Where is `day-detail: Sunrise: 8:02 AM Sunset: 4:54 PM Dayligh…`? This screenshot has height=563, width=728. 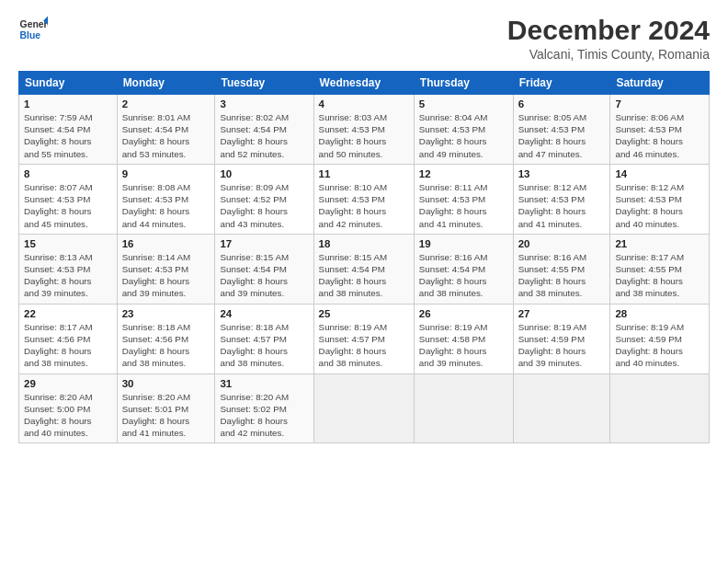 day-detail: Sunrise: 8:02 AM Sunset: 4:54 PM Dayligh… is located at coordinates (264, 136).